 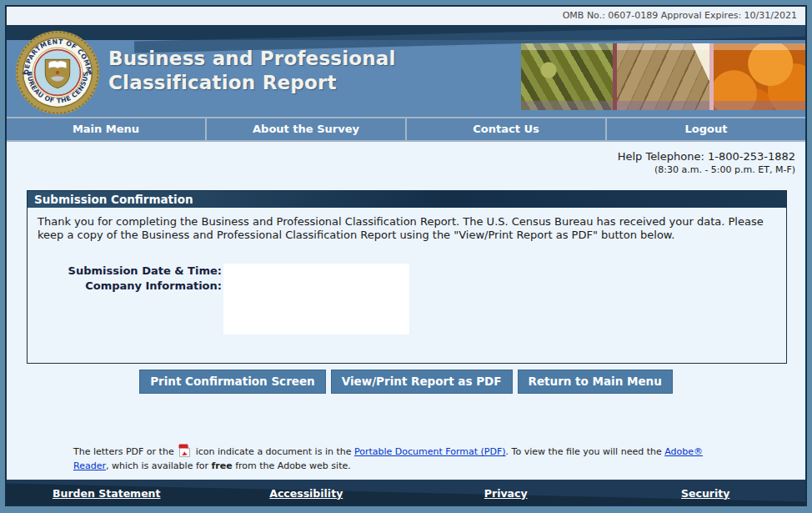 What do you see at coordinates (252, 83) in the screenshot?
I see `app-title-line2: Classification Report` at bounding box center [252, 83].